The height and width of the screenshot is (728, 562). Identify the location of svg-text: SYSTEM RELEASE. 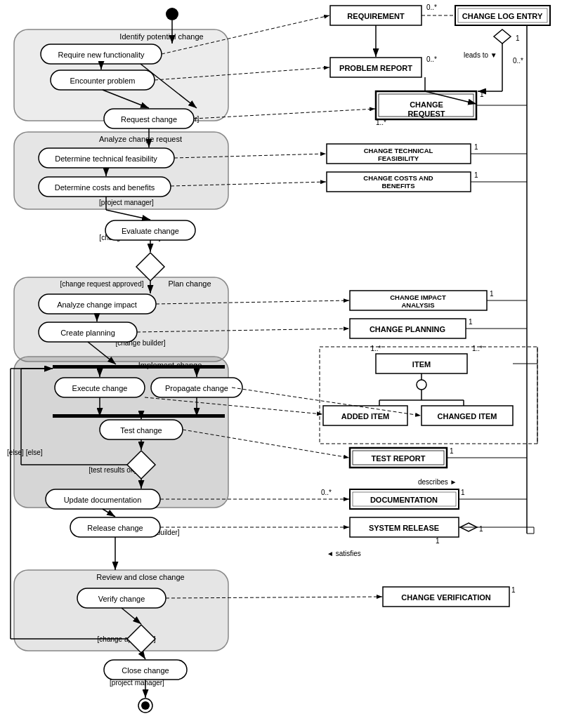
(404, 528).